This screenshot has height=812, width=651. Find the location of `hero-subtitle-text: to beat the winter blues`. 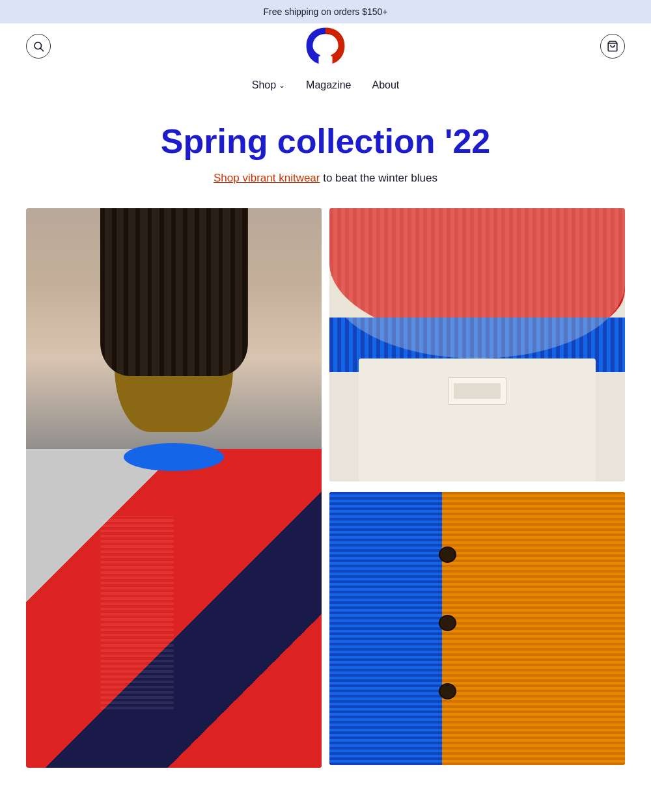

hero-subtitle-text: to beat the winter blues is located at coordinates (379, 178).